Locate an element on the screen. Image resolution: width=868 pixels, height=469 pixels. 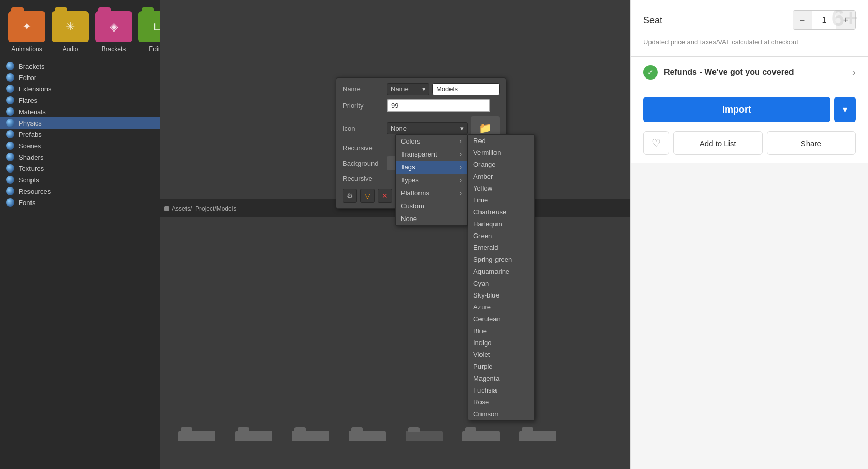
filter-icon-dropdown: None ▾ is located at coordinates (427, 128).